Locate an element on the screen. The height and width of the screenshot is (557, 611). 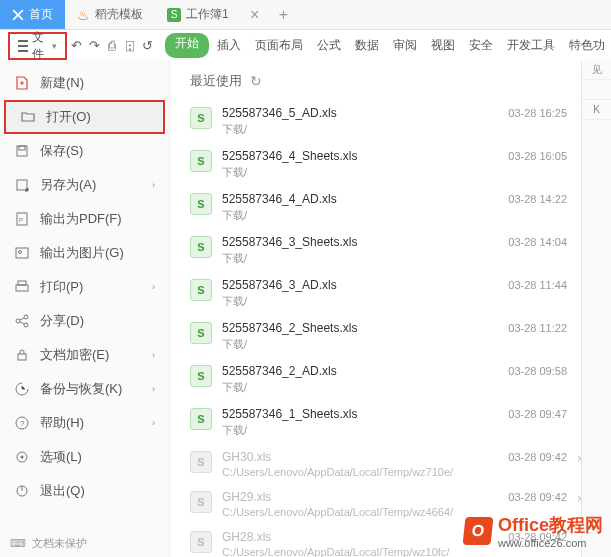
menu-item-encrypt: 文档加密(E)› is located at coordinates (84, 355).